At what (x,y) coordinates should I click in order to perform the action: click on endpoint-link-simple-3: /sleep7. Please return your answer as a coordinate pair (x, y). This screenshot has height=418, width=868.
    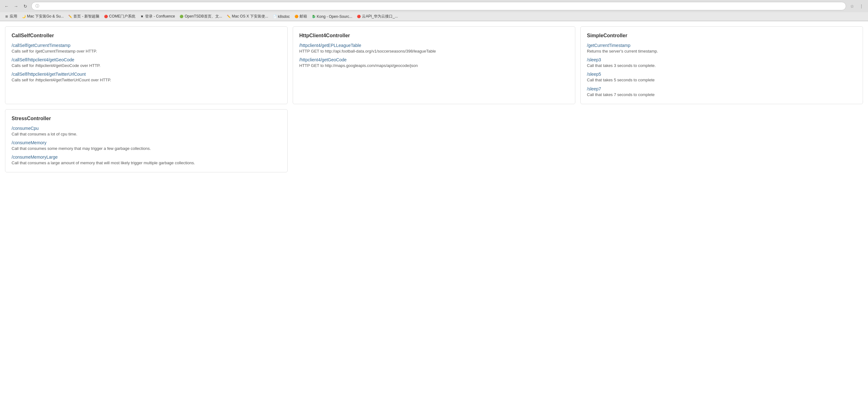
    Looking at the image, I should click on (722, 89).